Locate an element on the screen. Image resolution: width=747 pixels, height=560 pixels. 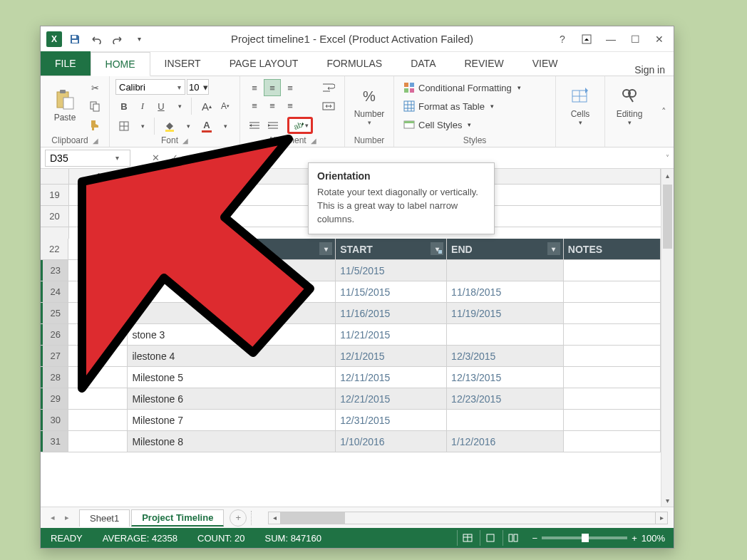
font-name-selector: ▾ is located at coordinates (150, 87).